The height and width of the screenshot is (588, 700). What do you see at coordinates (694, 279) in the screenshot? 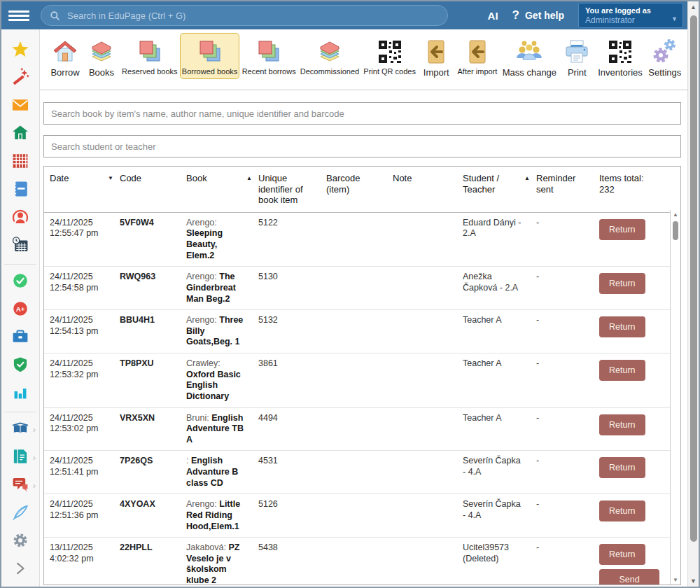
I see `page-scrollbar-thumb` at bounding box center [694, 279].